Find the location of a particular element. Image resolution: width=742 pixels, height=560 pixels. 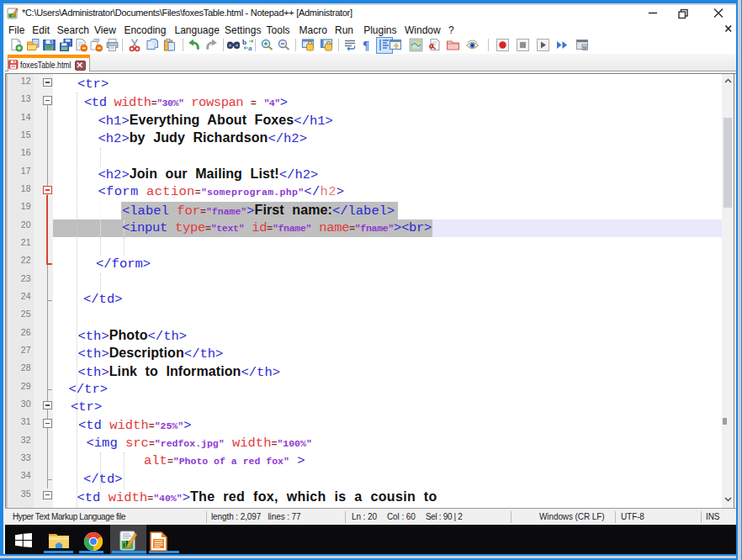

svg-text: a is located at coordinates (251, 48).